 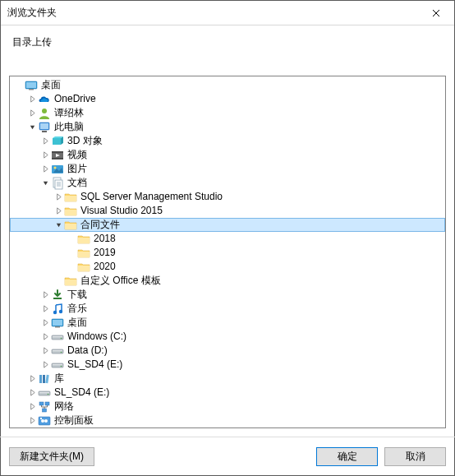 I want to click on tree-item-desktop2: 桌面, so click(x=228, y=322).